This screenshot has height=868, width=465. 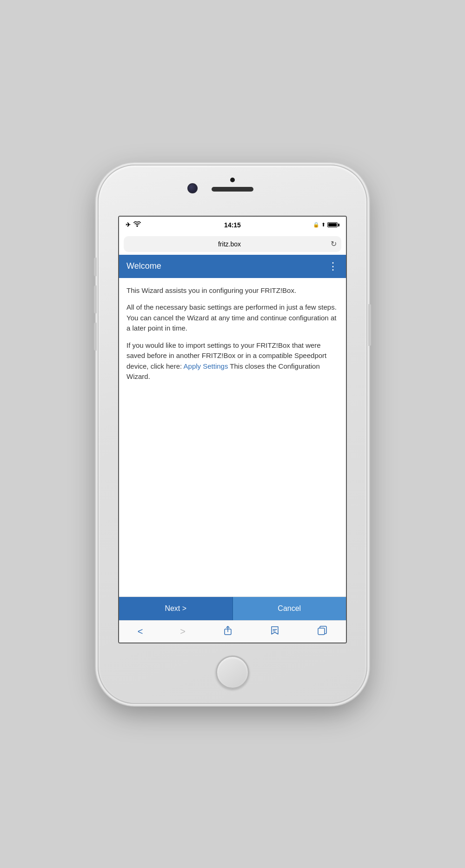 I want to click on status-bar: ✈ 14:15 🔒 ⬆, so click(x=232, y=225).